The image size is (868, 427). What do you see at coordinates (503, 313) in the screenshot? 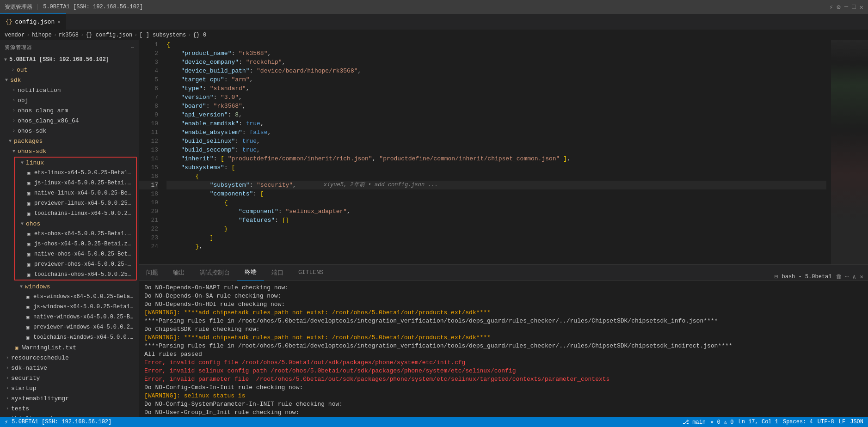
I see `terminal-line-4: [WARNING]: ****add chipsetsdk_rules_path…` at bounding box center [503, 313].